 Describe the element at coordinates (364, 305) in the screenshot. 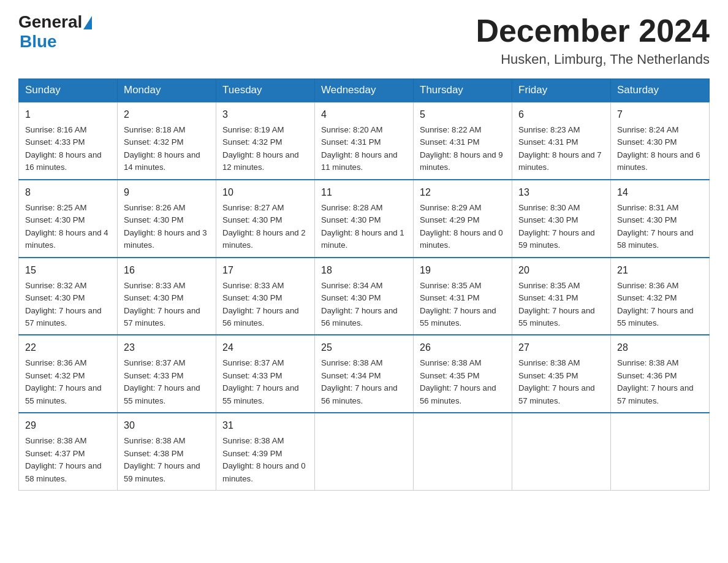

I see `day-info: Sunrise: 8:34 AMSunset: 4:30 PMDaylight:…` at that location.